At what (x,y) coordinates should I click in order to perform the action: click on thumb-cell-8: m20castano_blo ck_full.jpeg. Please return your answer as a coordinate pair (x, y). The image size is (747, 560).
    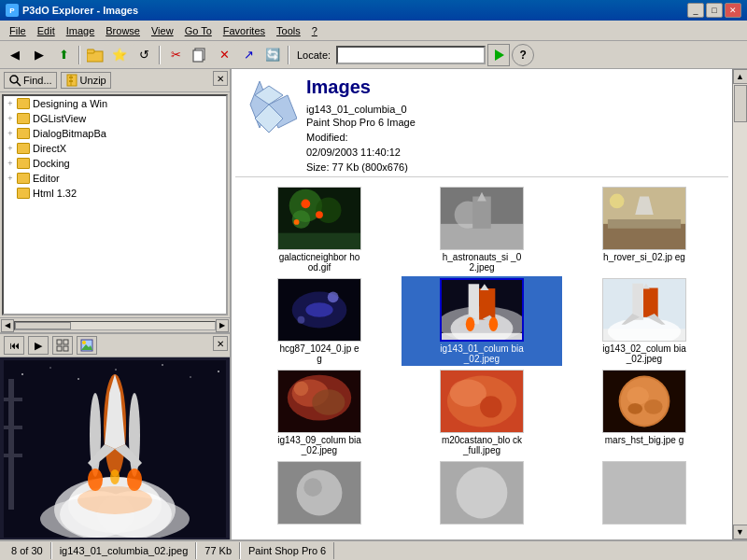
    Looking at the image, I should click on (482, 413).